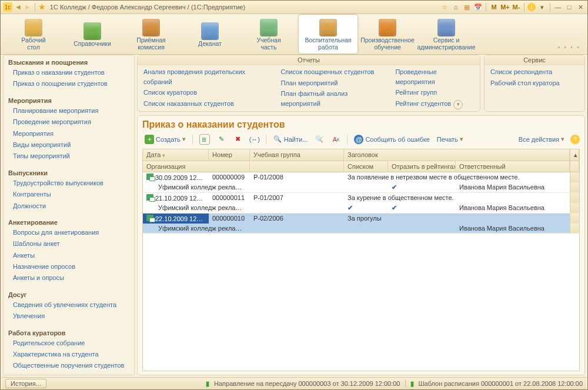 The height and width of the screenshot is (390, 588). I want to click on sidebar-section: Работа кураторов, so click(69, 332).